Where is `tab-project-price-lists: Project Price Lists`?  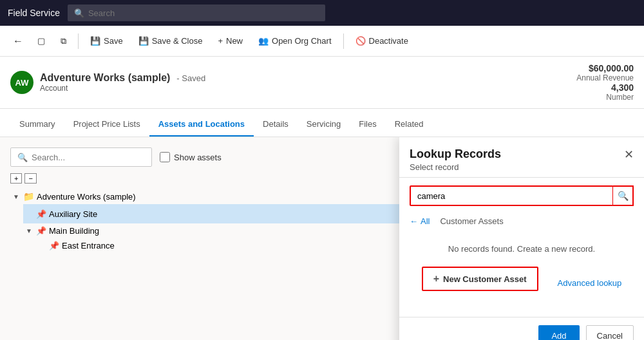 tab-project-price-lists: Project Price Lists is located at coordinates (107, 125).